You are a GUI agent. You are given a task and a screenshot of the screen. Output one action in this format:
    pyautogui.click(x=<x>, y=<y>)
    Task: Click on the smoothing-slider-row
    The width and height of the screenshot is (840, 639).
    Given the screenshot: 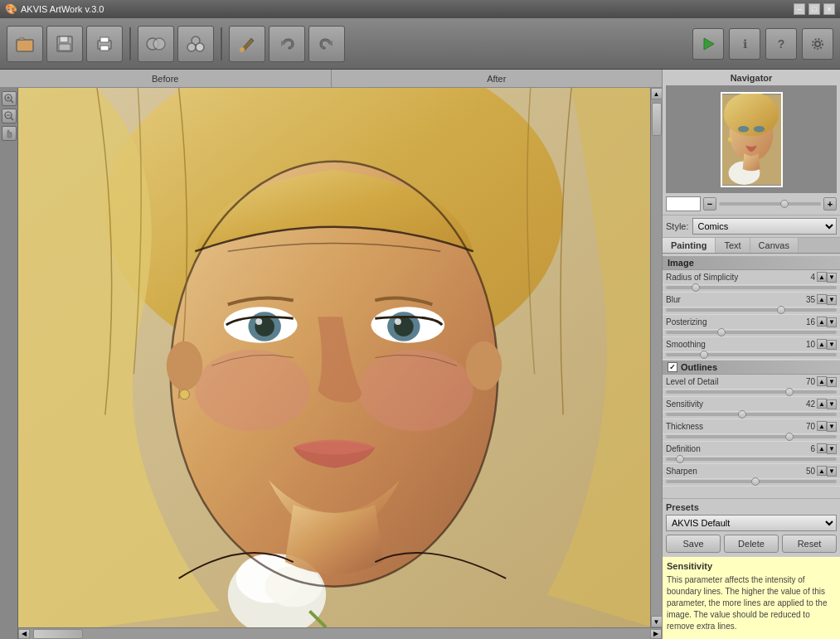 What is the action you would take?
    pyautogui.click(x=751, y=356)
    